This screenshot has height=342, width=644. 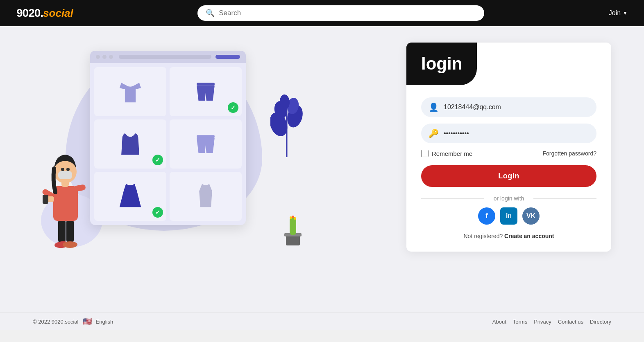 What do you see at coordinates (601, 322) in the screenshot?
I see `footer-link-directory: Directory` at bounding box center [601, 322].